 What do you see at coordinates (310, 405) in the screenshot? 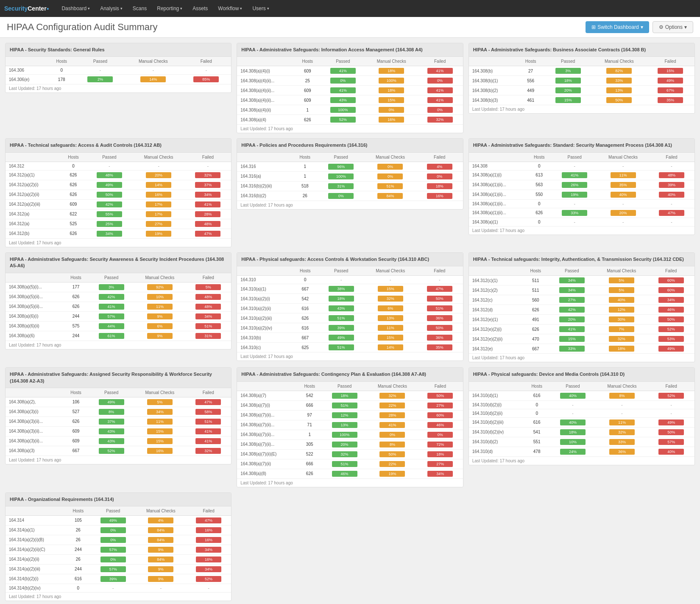
I see `row-hosts: 666` at bounding box center [310, 405].